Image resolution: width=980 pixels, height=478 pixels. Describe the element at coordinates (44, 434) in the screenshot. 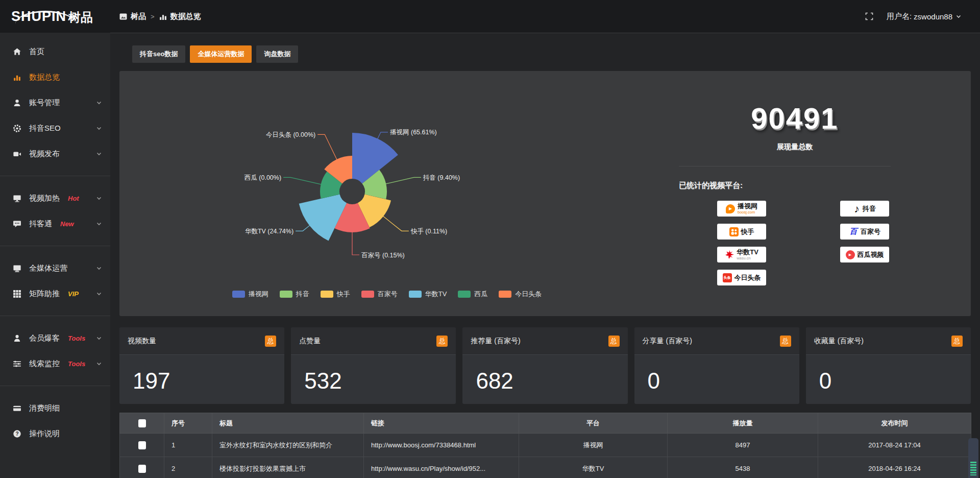

I see `sidebar-item-label: 操作说明` at that location.